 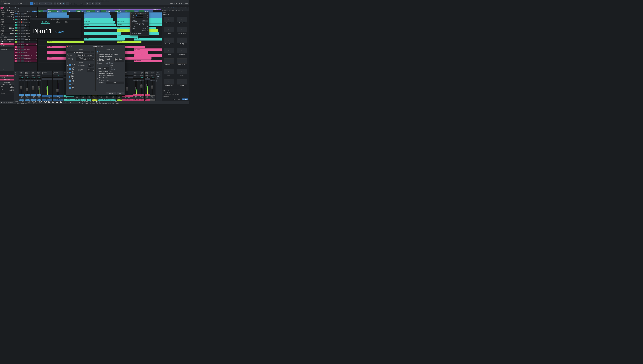 What do you see at coordinates (53, 102) in the screenshot?
I see `timecode-bars: 00041.03.02.12` at bounding box center [53, 102].